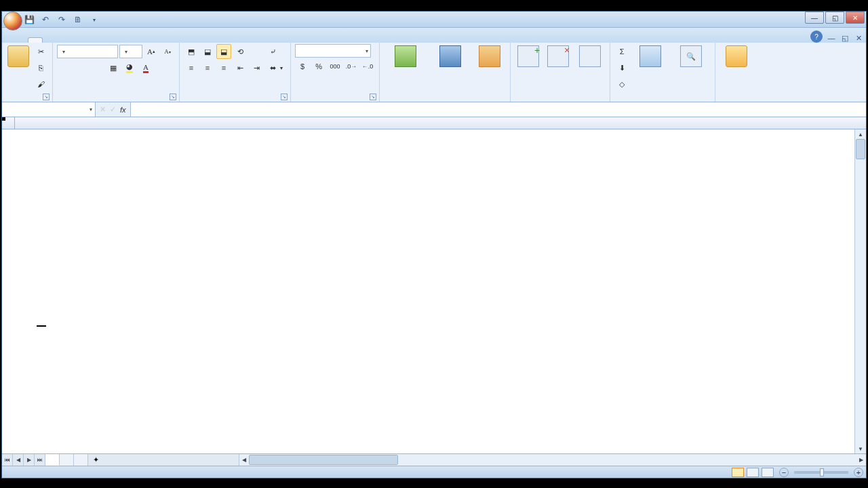 This screenshot has width=868, height=488. What do you see at coordinates (29, 460) in the screenshot?
I see `sheet-next-icon: ▶` at bounding box center [29, 460].